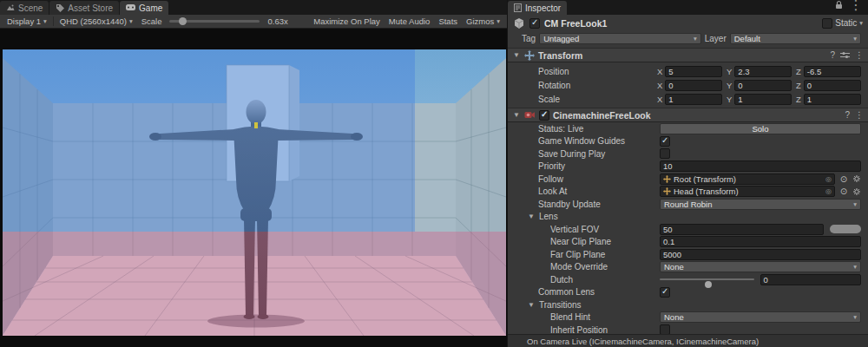 The width and height of the screenshot is (868, 347). Describe the element at coordinates (687, 243) in the screenshot. I see `near-clip-row: Near Clip Plane 0.1` at that location.